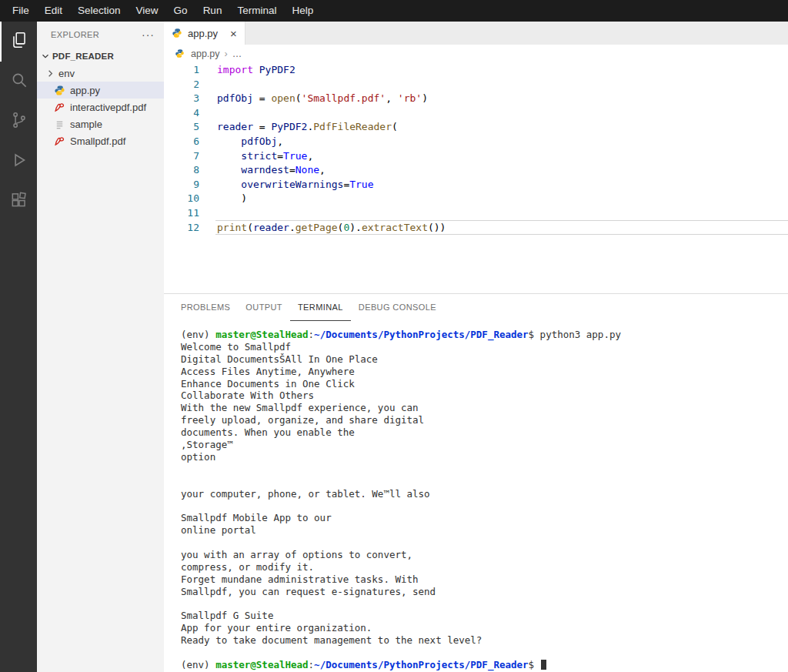 This screenshot has height=672, width=788. Describe the element at coordinates (19, 202) in the screenshot. I see `extensions-icon` at that location.